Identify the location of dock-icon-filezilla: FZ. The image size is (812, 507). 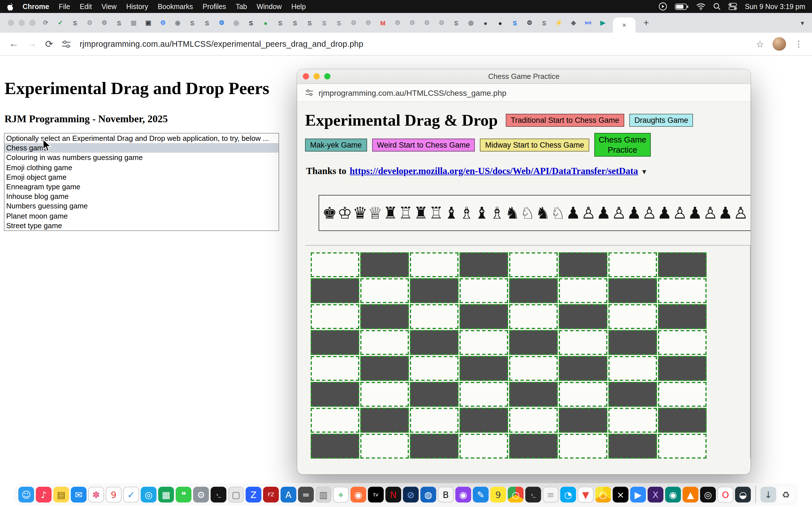
(271, 495).